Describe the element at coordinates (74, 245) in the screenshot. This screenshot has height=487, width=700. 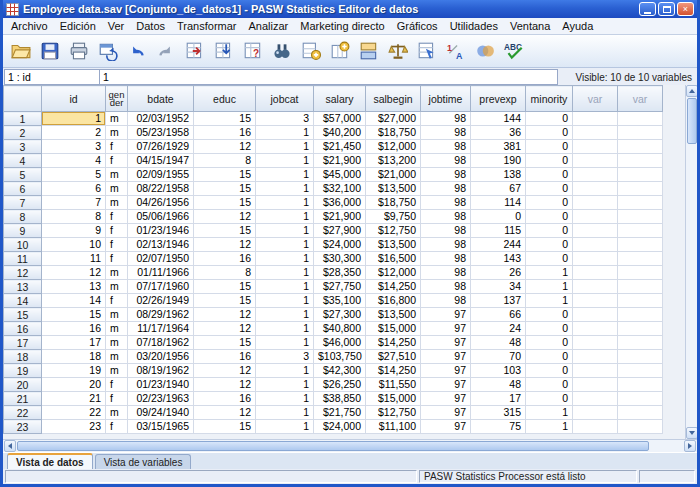
I see `cell: 10` at that location.